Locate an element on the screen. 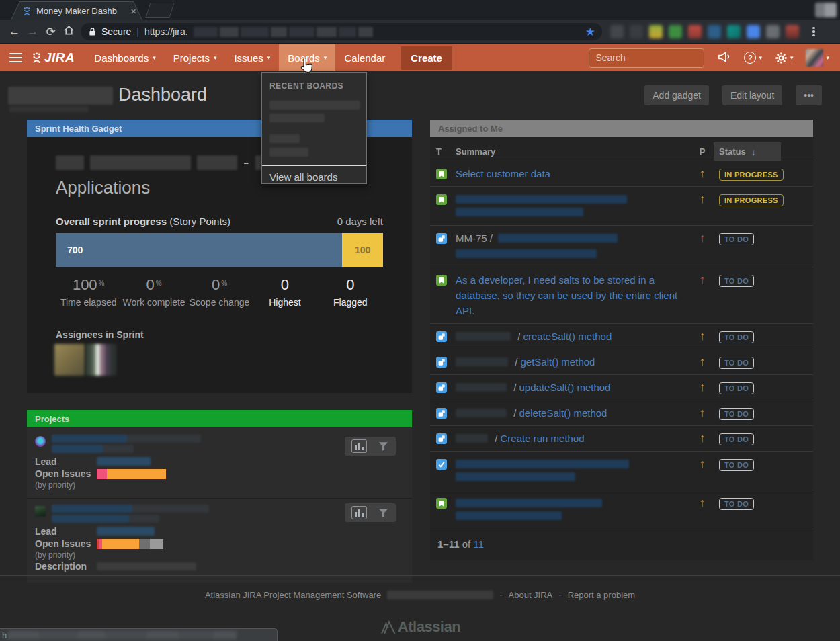  open-issues-label: Open Issues is located at coordinates (66, 474).